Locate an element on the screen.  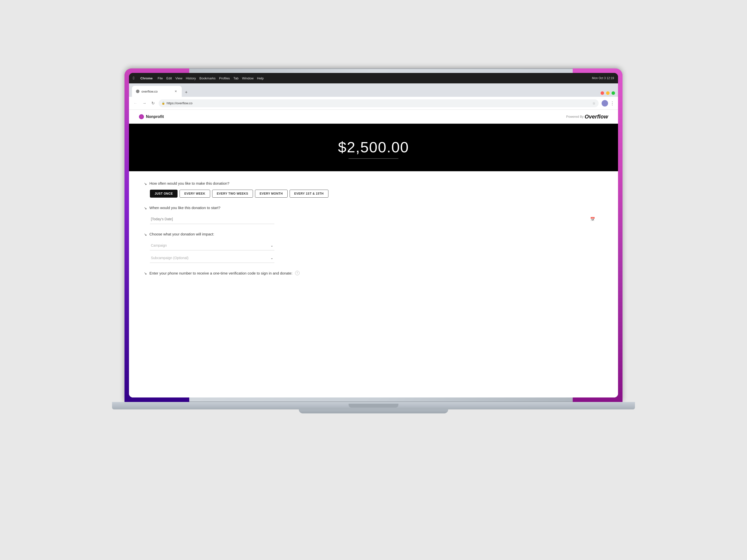
laptop-notch is located at coordinates (374, 406).